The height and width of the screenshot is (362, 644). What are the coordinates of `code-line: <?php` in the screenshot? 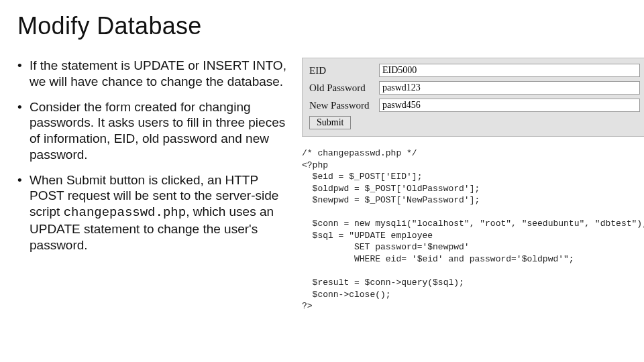 It's located at (315, 165).